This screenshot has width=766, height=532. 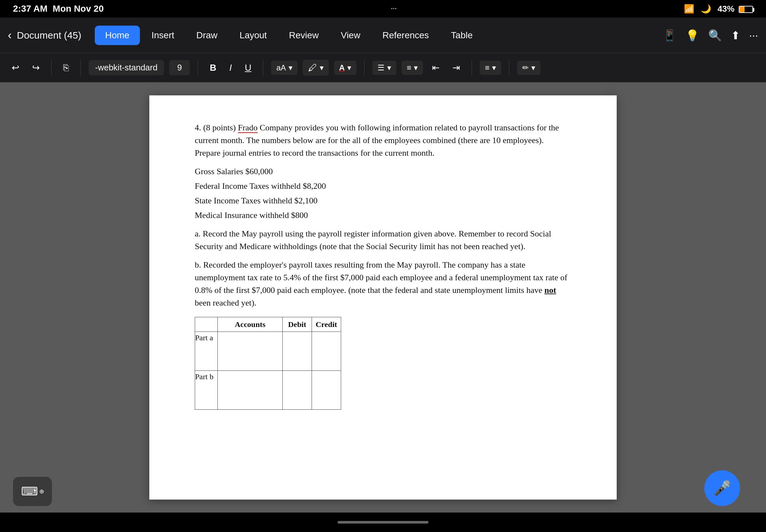 What do you see at coordinates (225, 303) in the screenshot?
I see `part-b-end: been reached yet).` at bounding box center [225, 303].